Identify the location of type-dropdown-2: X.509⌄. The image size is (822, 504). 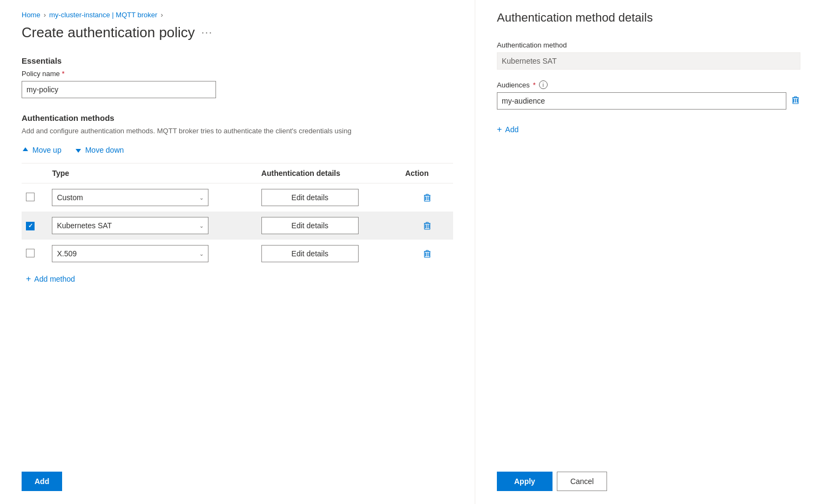
(130, 254).